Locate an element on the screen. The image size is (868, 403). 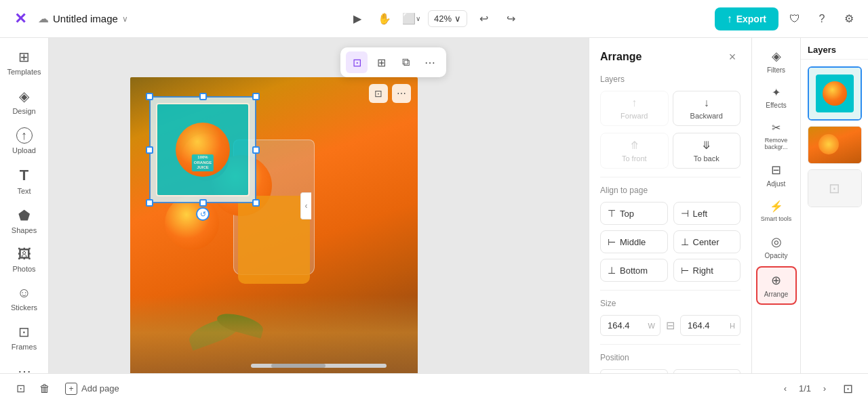
handle-tr is located at coordinates (256, 96).